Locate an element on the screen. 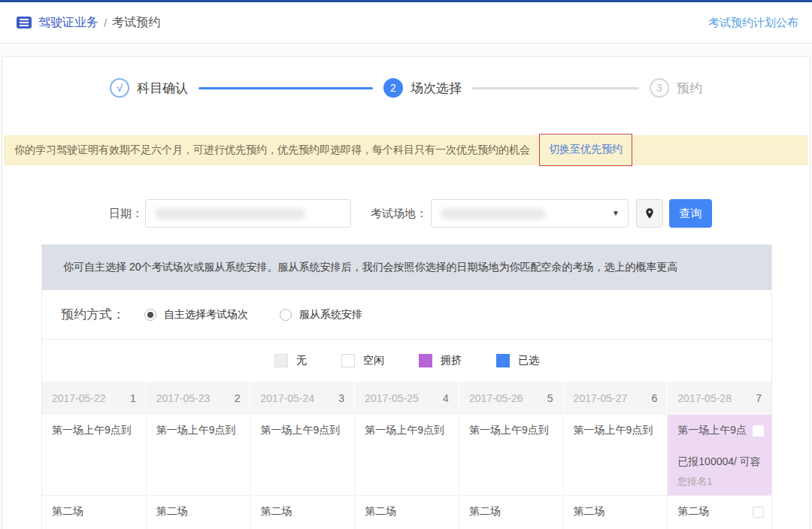 This screenshot has width=812, height=529. chevron-down-icon: ▼ is located at coordinates (616, 213).